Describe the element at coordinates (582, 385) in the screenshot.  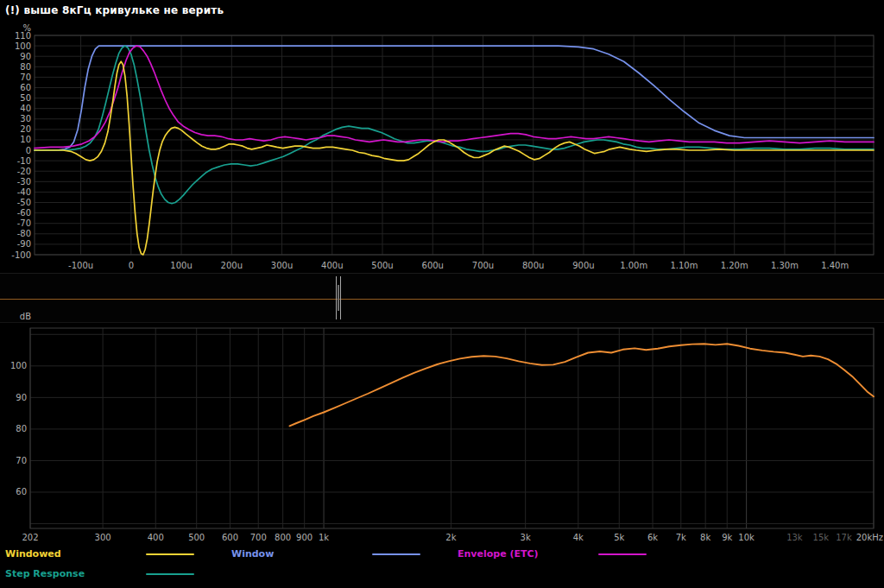
I see `series-spl` at that location.